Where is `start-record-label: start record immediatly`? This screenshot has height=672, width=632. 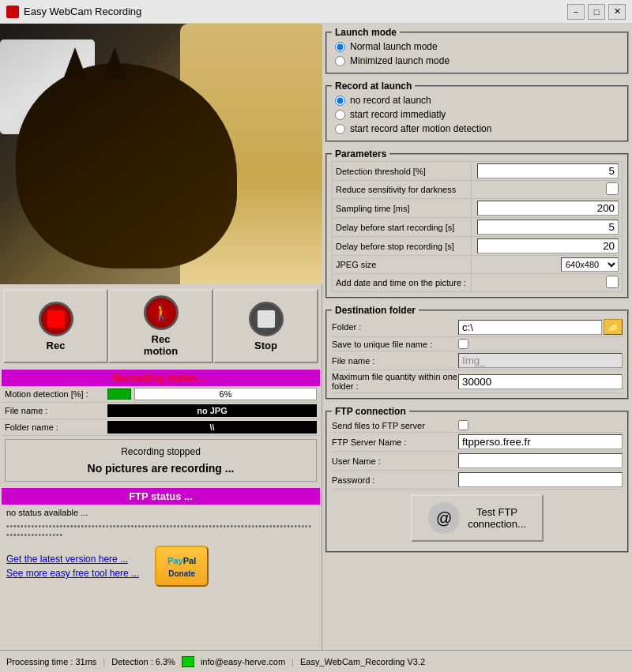 start-record-label: start record immediatly is located at coordinates (398, 115).